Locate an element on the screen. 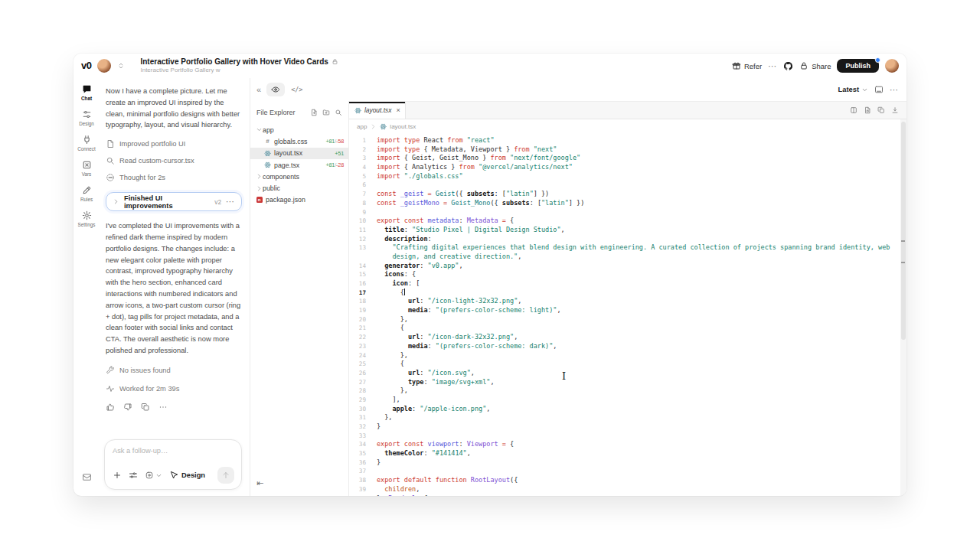  line-number: 9 is located at coordinates (358, 213).